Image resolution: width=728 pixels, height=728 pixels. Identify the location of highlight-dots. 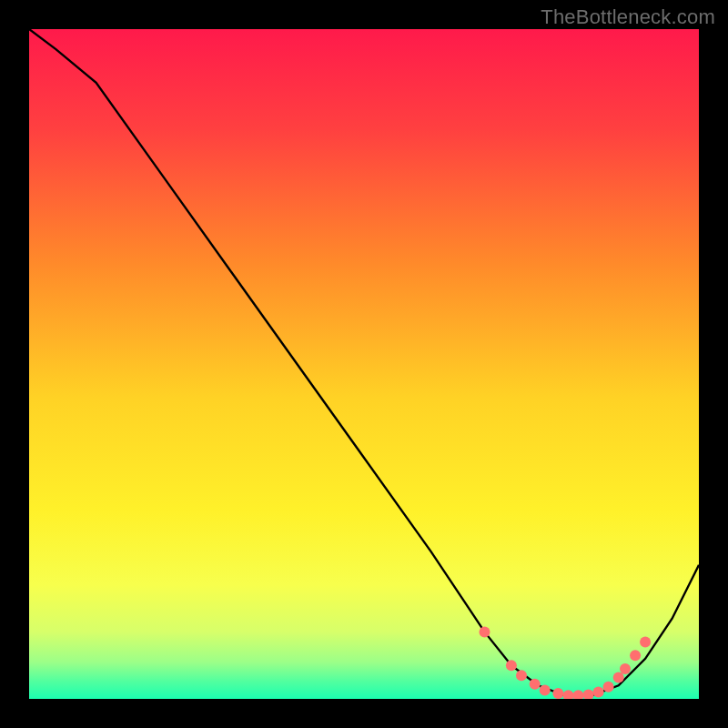
(566, 662).